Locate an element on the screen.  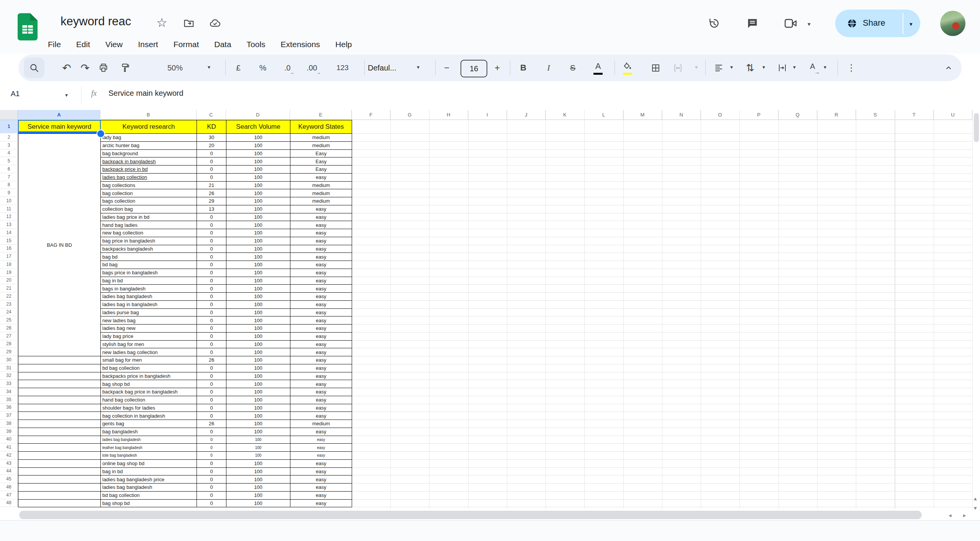
row-header-35: 35 is located at coordinates (9, 400).